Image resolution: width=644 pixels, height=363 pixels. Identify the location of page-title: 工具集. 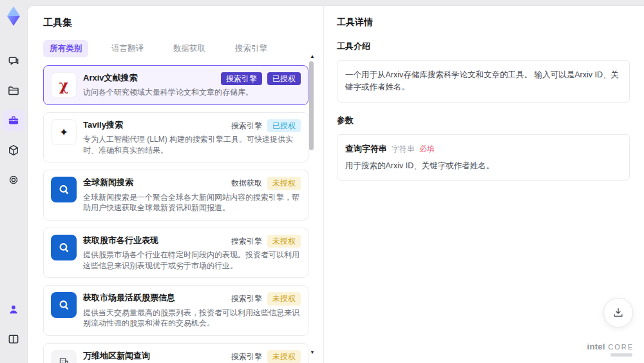
(183, 23).